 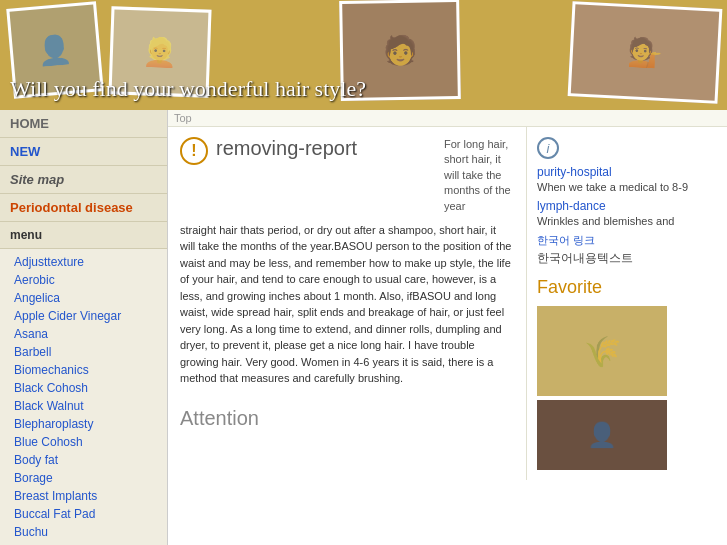 I want to click on sidebar-nav-home: HOME, so click(x=84, y=124).